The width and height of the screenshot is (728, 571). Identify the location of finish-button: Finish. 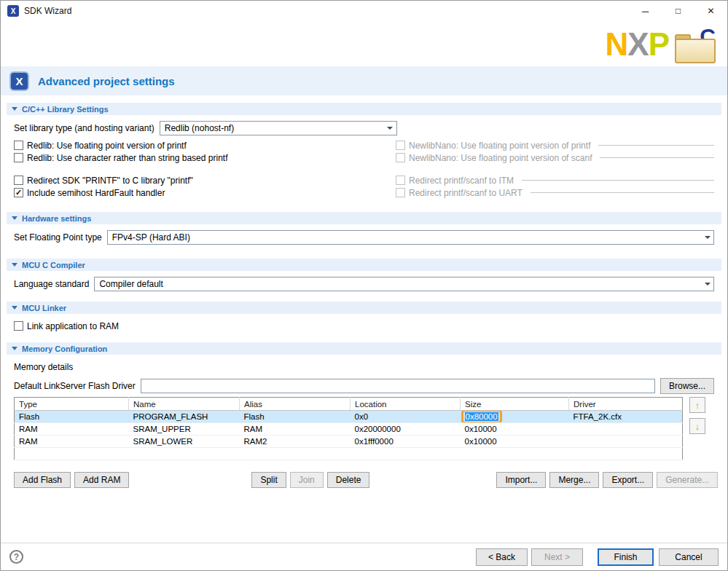
(625, 557).